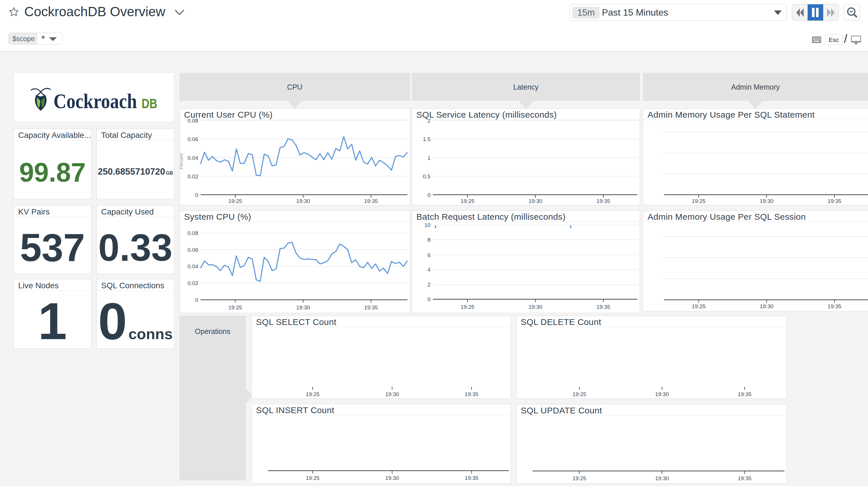 The image size is (868, 486). I want to click on svg-text: 1.5, so click(427, 139).